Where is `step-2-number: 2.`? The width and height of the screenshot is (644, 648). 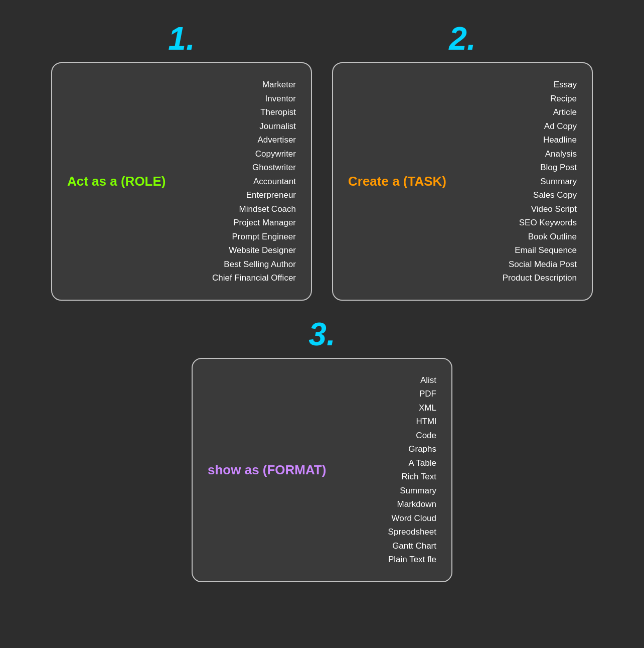
step-2-number: 2. is located at coordinates (462, 39).